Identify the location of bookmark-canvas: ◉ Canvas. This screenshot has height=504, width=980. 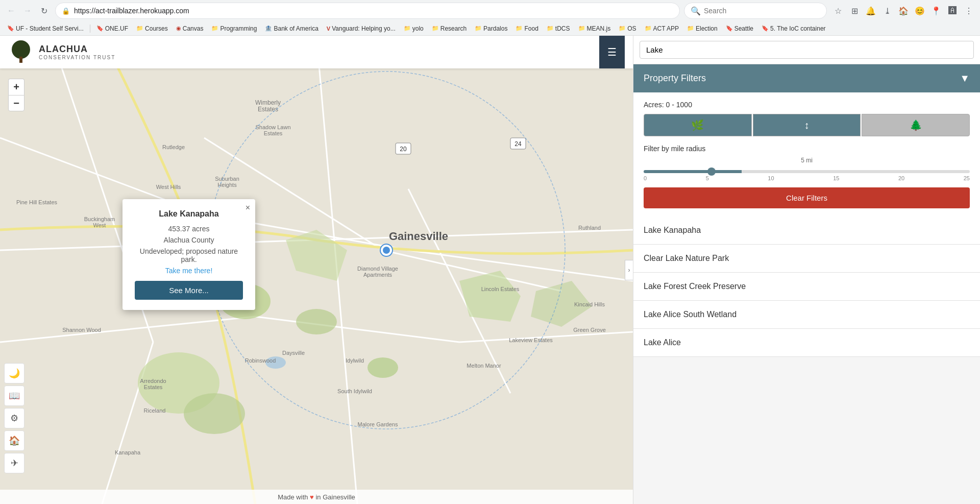
(190, 29).